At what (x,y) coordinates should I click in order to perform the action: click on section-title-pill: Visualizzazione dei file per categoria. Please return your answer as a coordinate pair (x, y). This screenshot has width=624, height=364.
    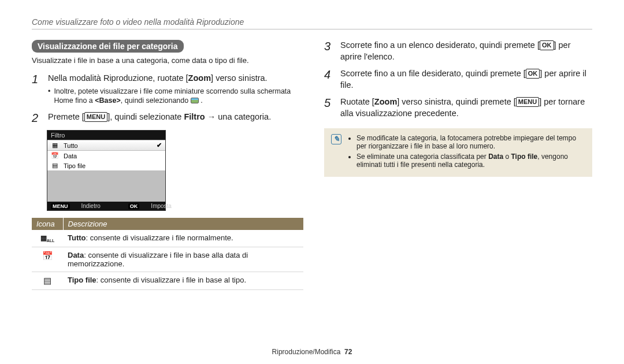
    Looking at the image, I should click on (107, 46).